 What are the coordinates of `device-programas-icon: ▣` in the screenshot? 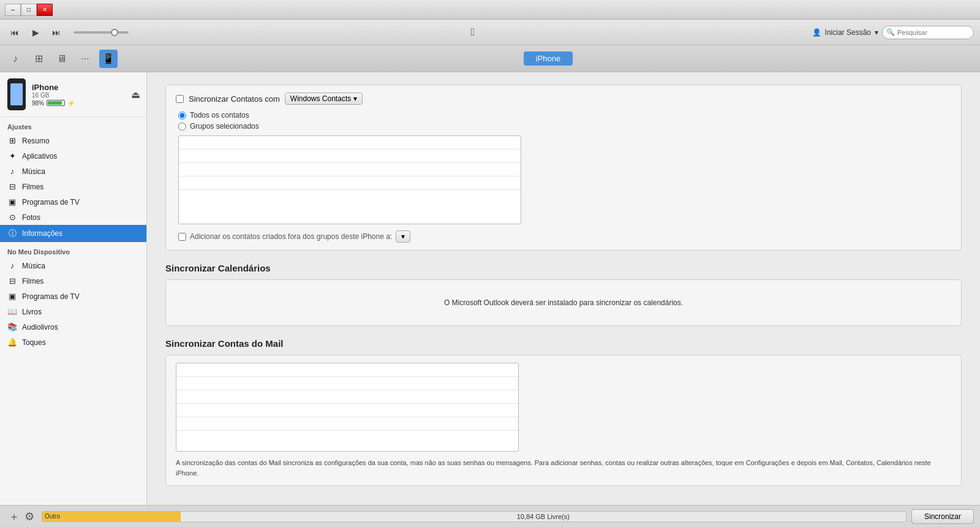 It's located at (12, 297).